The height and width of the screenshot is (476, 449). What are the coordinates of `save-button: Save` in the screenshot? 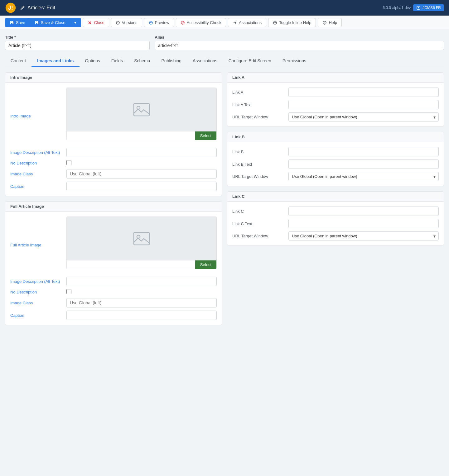 It's located at (17, 22).